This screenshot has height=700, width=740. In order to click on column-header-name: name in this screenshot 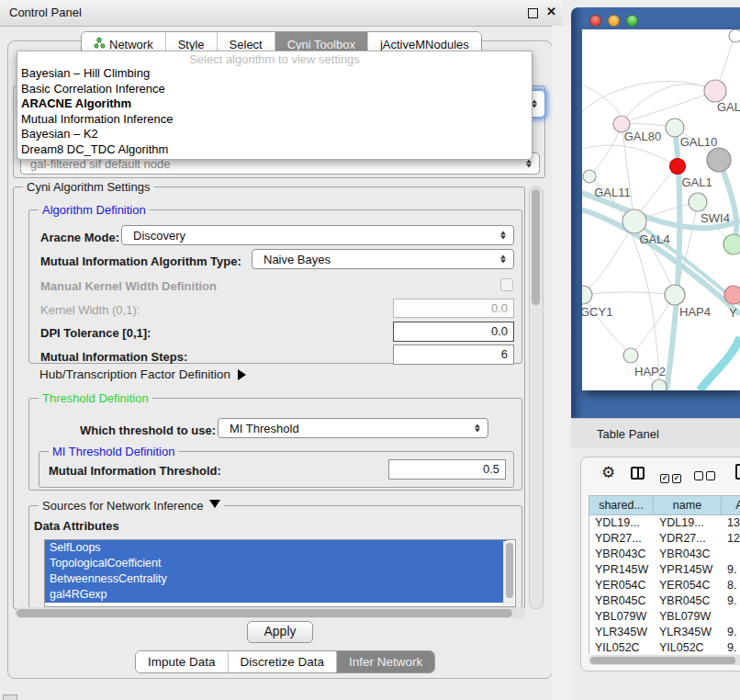, I will do `click(688, 505)`.